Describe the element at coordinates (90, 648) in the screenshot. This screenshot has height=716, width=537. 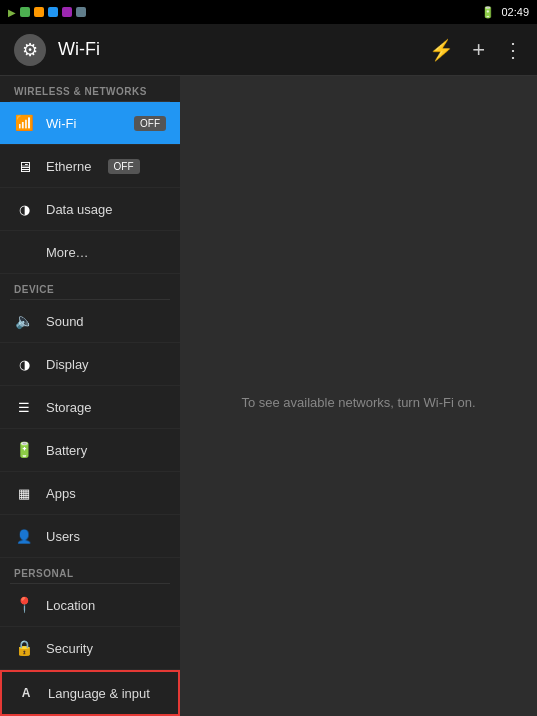
I see `sidebar-item-security: 🔒 Security` at that location.